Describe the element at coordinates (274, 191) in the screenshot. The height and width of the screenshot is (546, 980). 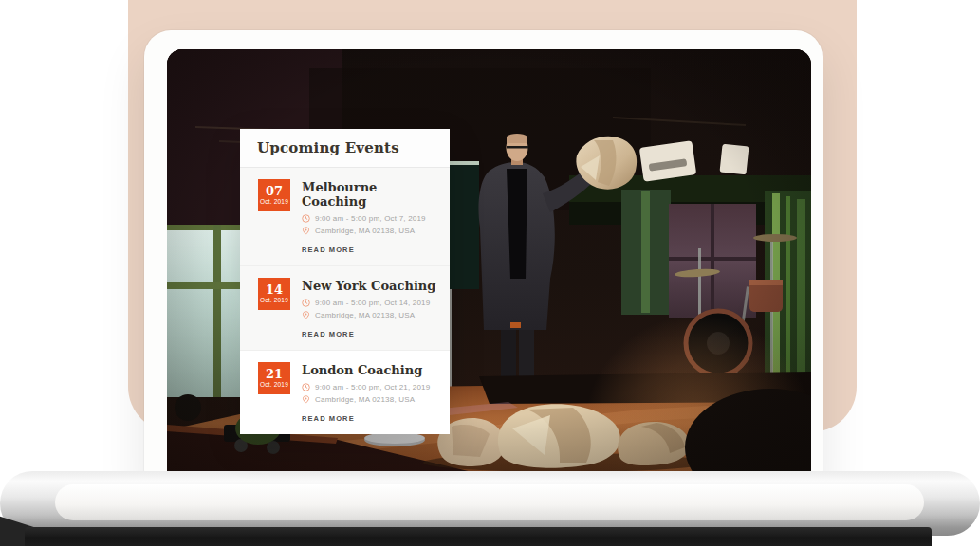
I see `event-day: 07` at that location.